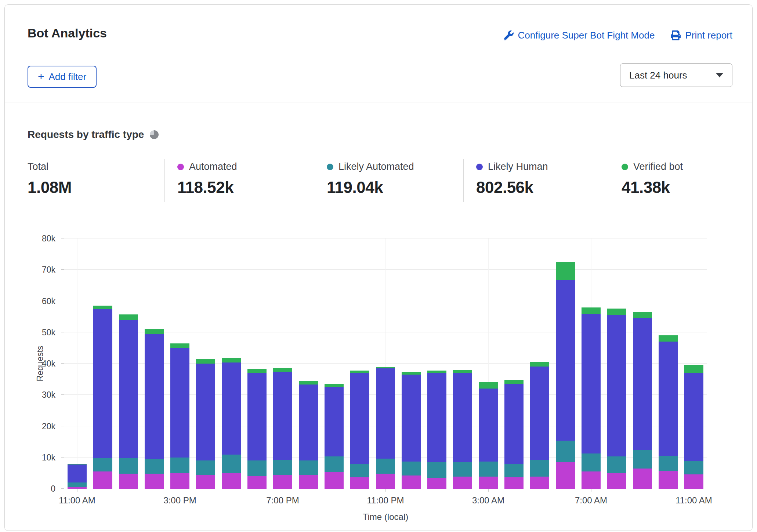 This screenshot has width=757, height=532. Describe the element at coordinates (388, 181) in the screenshot. I see `stat-likely-automated: Likely Automated119.04k` at that location.